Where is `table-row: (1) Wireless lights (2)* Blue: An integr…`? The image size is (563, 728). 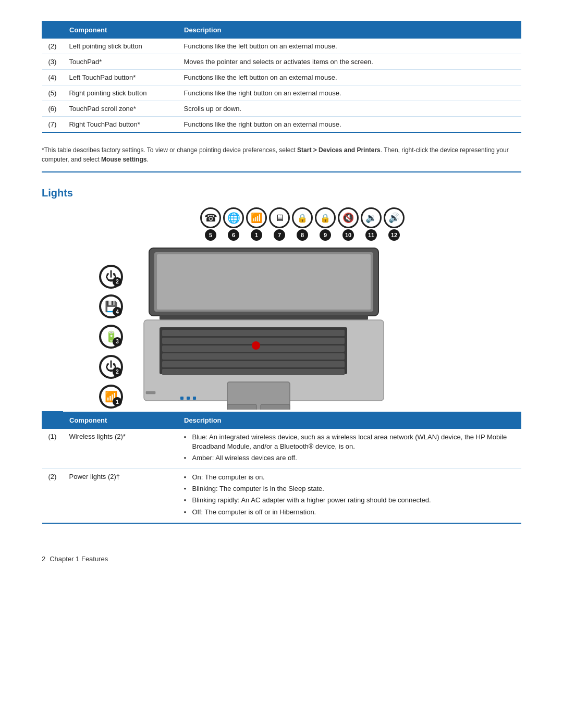
table-row: (1) Wireless lights (2)* Blue: An integr… is located at coordinates (282, 449).